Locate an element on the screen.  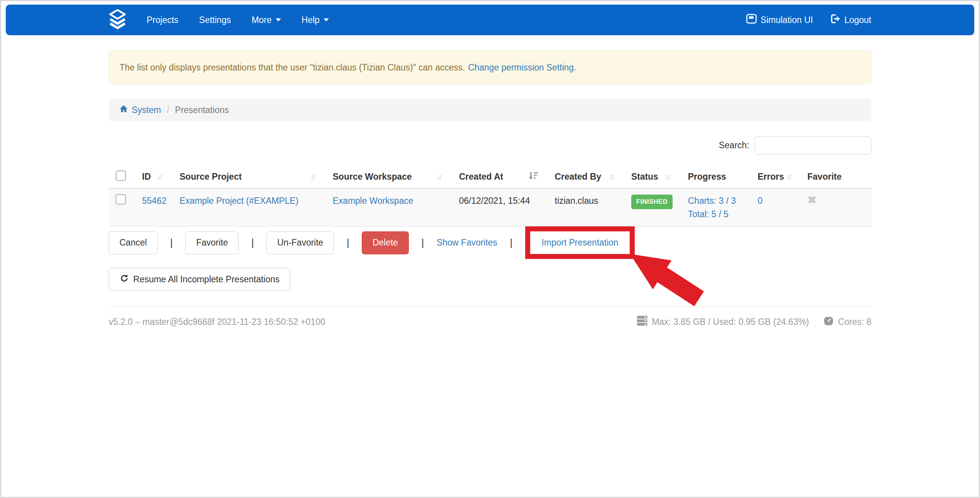
presentation-id-link: 55462 is located at coordinates (154, 201).